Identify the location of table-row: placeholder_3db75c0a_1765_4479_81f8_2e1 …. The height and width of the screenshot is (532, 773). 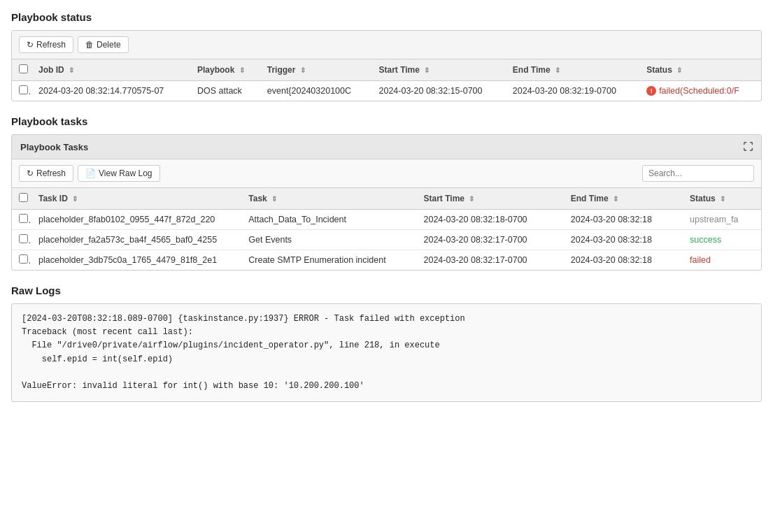
(386, 260).